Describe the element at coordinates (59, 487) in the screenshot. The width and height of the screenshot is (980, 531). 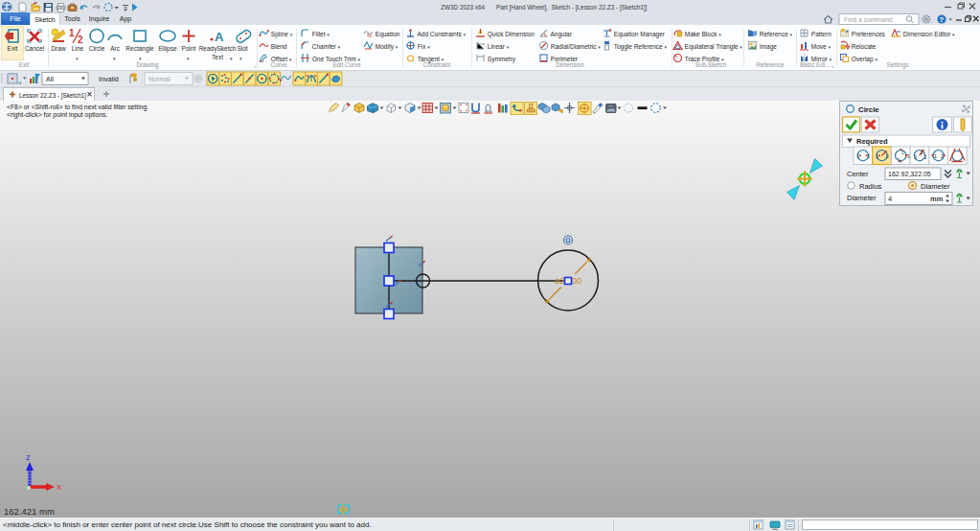
I see `svg-text: X` at that location.